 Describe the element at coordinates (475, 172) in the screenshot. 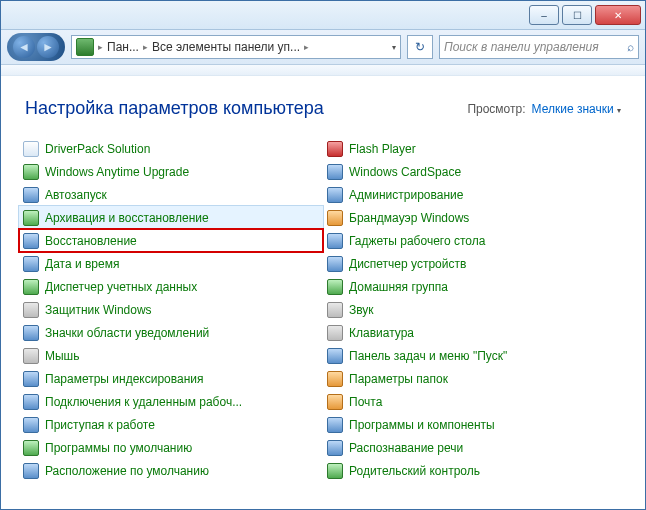

I see `cp-item-windows-cardspace: Windows CardSpace` at that location.